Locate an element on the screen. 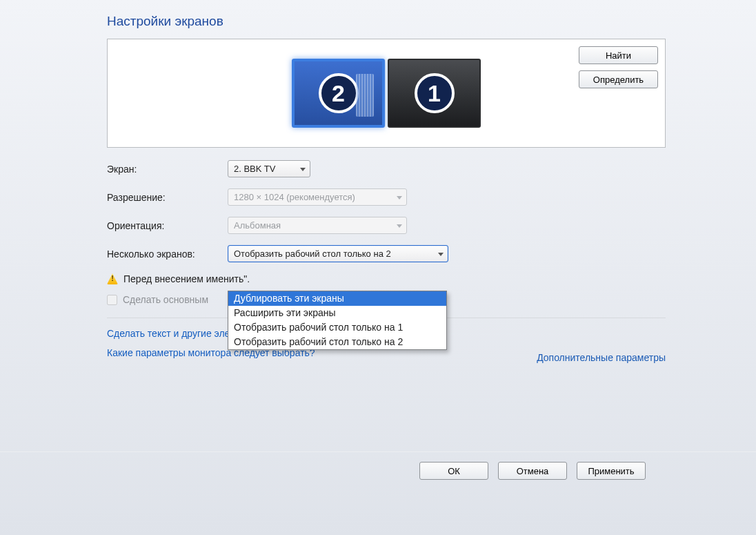  orientation-label: Ориентация: is located at coordinates (167, 226).